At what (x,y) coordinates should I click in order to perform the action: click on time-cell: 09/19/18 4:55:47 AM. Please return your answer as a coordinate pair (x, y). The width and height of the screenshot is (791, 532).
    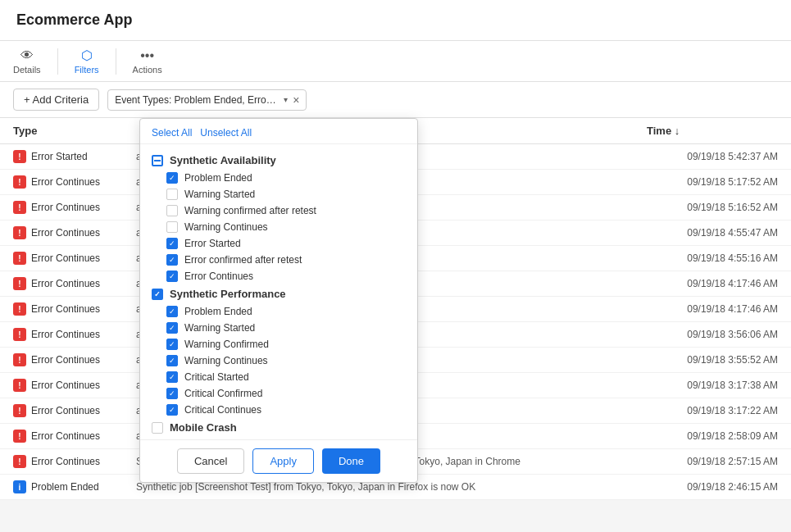
    Looking at the image, I should click on (712, 233).